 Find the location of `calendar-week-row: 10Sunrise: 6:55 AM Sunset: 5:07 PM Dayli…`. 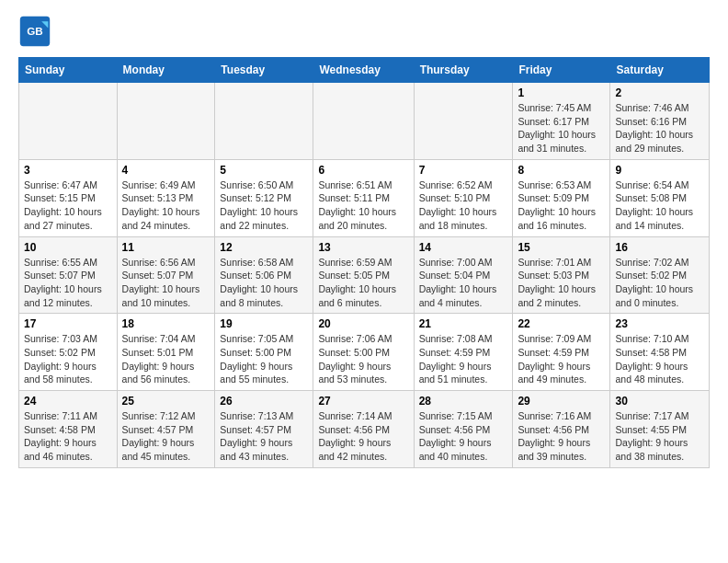

calendar-week-row: 10Sunrise: 6:55 AM Sunset: 5:07 PM Dayli… is located at coordinates (364, 275).